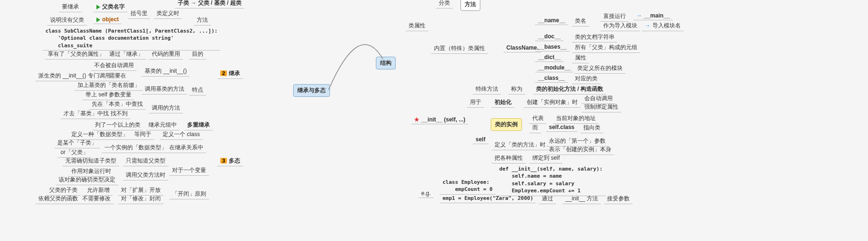 This screenshot has width=868, height=241. Describe the element at coordinates (76, 54) in the screenshot. I see `node-has-parent-attr: 享有了「父类的属性」` at that location.